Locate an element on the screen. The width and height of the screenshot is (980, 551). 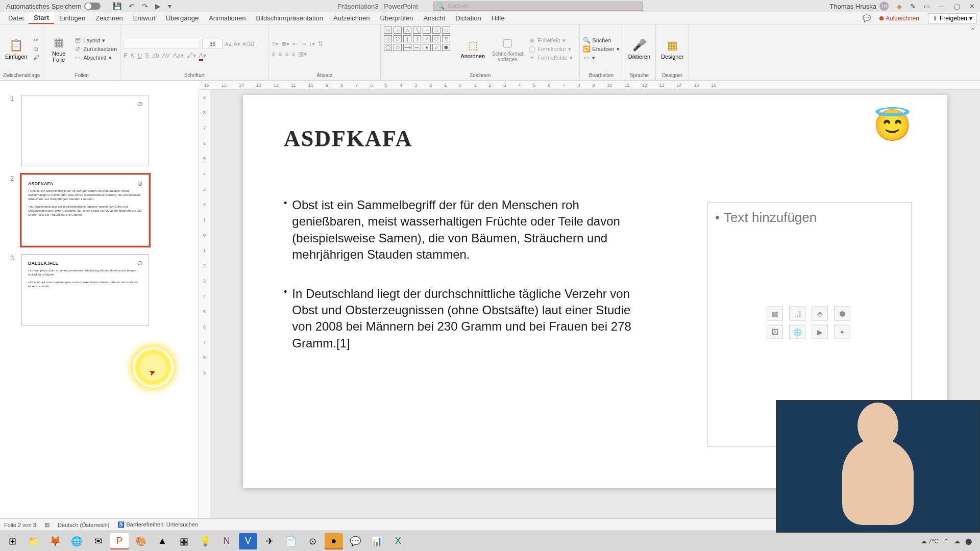
tray-cloud-icon: ☁ is located at coordinates (957, 541).